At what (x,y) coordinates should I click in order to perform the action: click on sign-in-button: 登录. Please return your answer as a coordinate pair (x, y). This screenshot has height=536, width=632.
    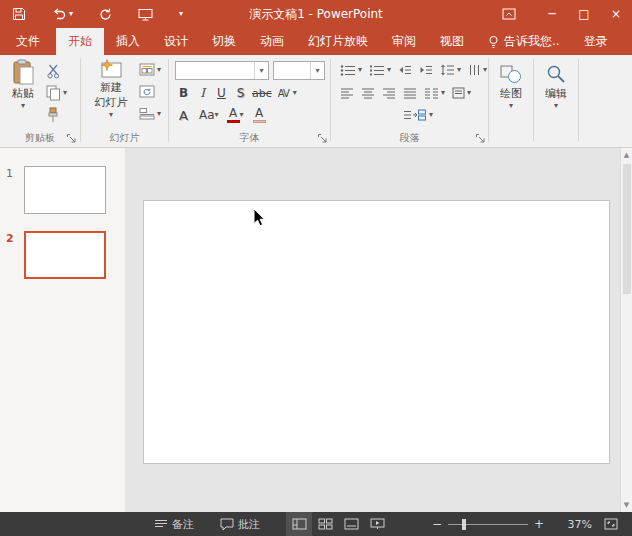
    Looking at the image, I should click on (596, 42).